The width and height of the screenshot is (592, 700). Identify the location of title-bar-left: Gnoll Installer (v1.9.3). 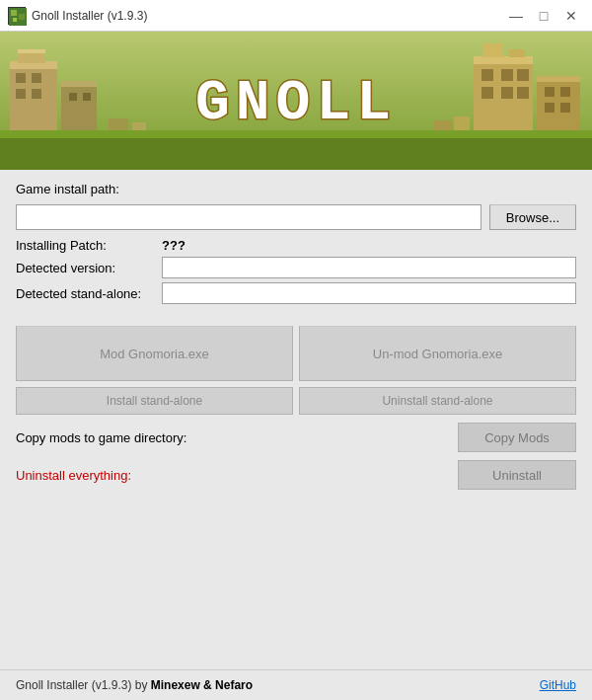
(77, 16).